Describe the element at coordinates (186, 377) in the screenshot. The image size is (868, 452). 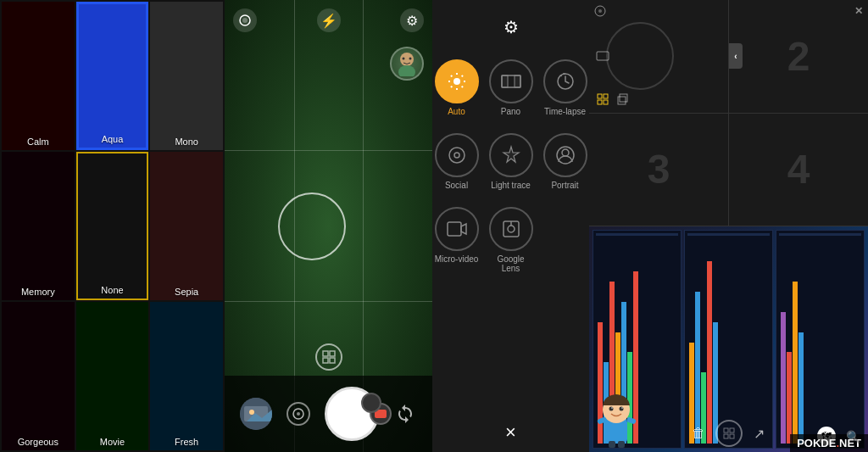
I see `filter-fresh: Fresh` at that location.